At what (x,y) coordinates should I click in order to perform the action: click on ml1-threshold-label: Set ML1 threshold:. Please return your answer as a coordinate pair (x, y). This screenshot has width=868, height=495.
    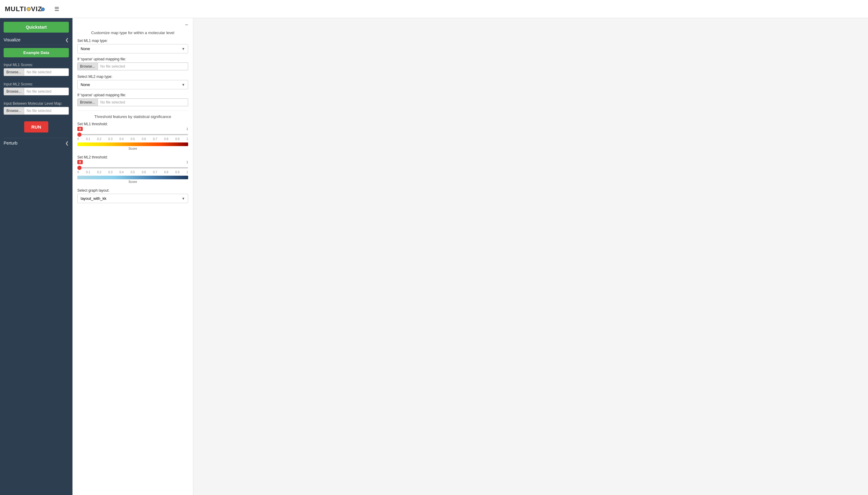
    Looking at the image, I should click on (93, 124).